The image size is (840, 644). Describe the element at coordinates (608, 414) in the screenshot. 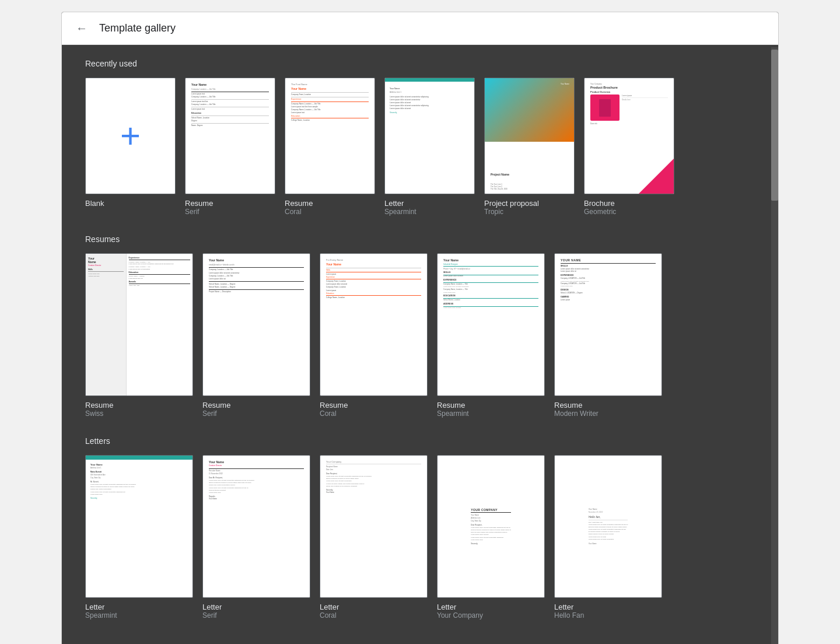

I see `template-sub: Modern Writer` at that location.